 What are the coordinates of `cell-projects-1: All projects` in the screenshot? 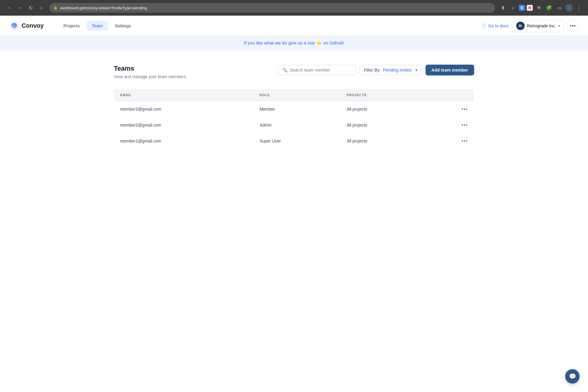 It's located at (383, 125).